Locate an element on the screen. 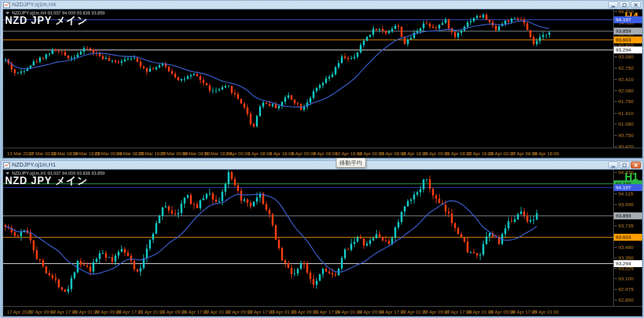 The image size is (644, 318). price-tick: 93.735 is located at coordinates (626, 226).